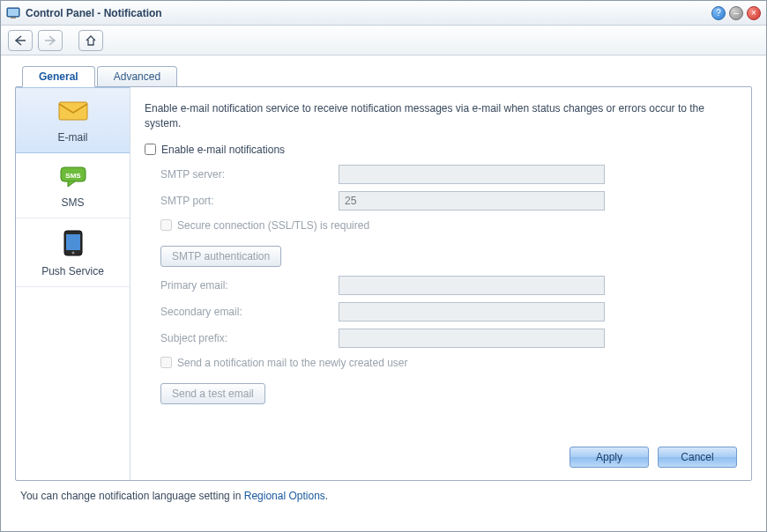 The height and width of the screenshot is (532, 767). Describe the element at coordinates (72, 120) in the screenshot. I see `sidebar-item-email: E-mail` at that location.